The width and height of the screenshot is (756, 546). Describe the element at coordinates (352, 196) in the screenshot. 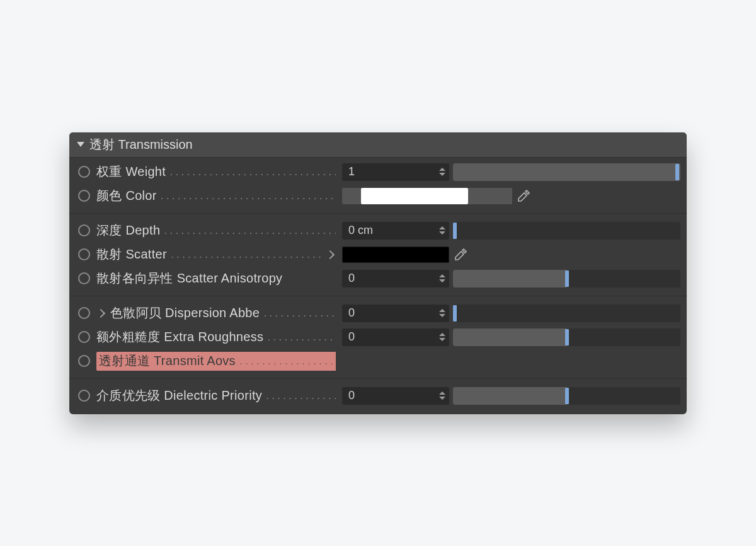

I see `color-lead-bar` at that location.